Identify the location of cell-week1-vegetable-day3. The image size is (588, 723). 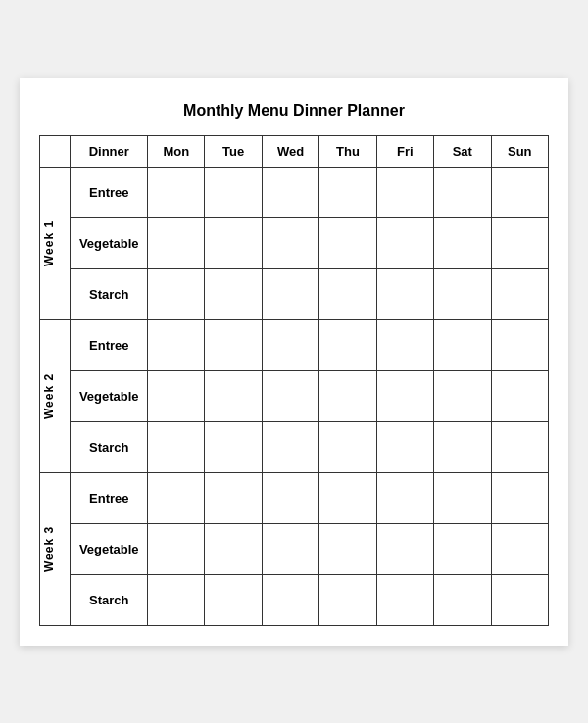
(290, 243).